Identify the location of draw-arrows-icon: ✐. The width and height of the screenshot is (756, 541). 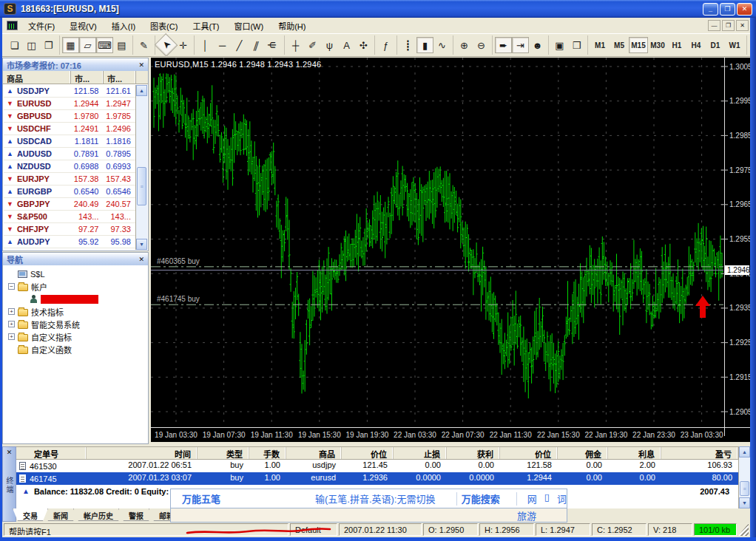
(312, 45).